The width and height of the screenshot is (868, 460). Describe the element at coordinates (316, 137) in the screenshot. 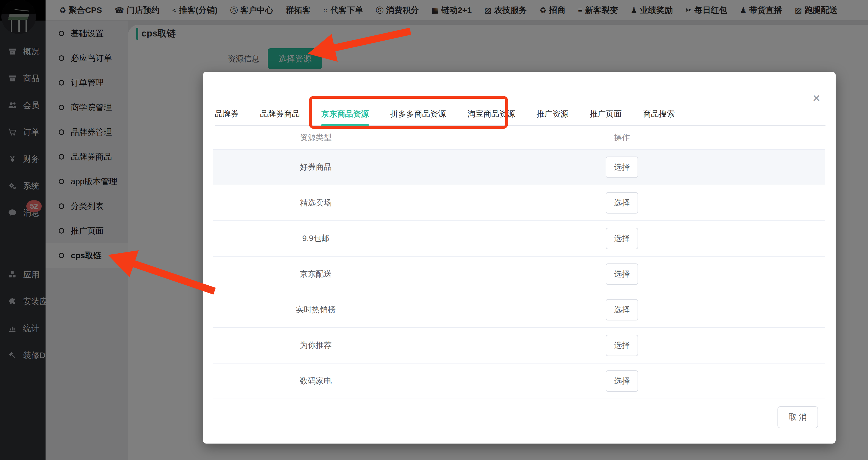

I see `column-header-resource-type: 资源类型` at that location.